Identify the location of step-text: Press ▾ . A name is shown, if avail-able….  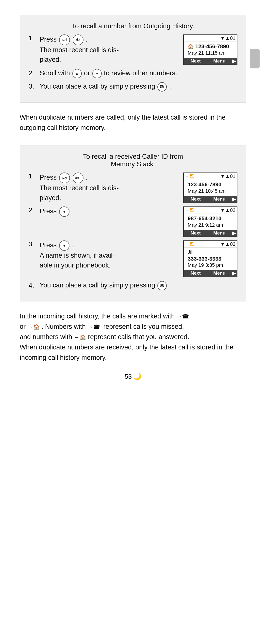
(109, 255).